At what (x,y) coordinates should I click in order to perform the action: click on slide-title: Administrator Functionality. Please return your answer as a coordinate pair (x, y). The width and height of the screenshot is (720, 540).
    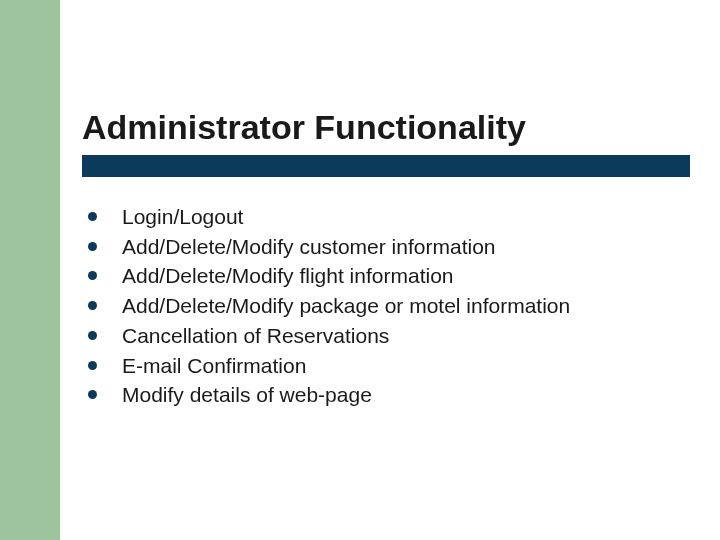
    Looking at the image, I should click on (386, 128).